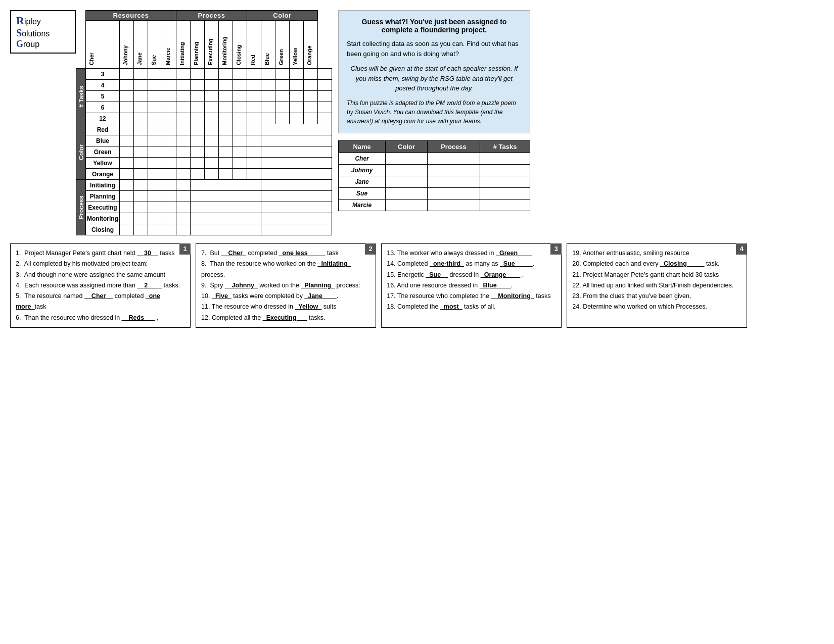 The image size is (834, 644). What do you see at coordinates (286, 318) in the screenshot?
I see `clue-2-6: 12. Completed all the _Executing___ task…` at bounding box center [286, 318].